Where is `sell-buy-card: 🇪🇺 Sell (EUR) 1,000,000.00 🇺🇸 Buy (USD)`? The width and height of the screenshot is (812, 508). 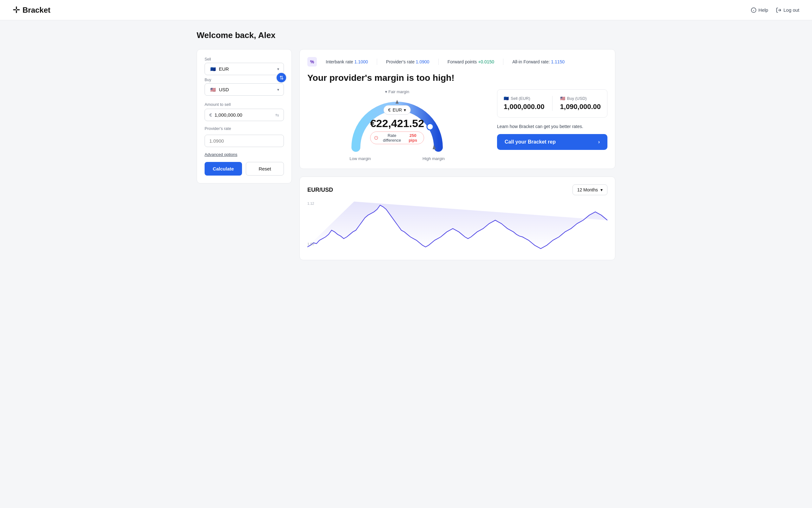
sell-buy-card: 🇪🇺 Sell (EUR) 1,000,000.00 🇺🇸 Buy (USD) is located at coordinates (552, 103).